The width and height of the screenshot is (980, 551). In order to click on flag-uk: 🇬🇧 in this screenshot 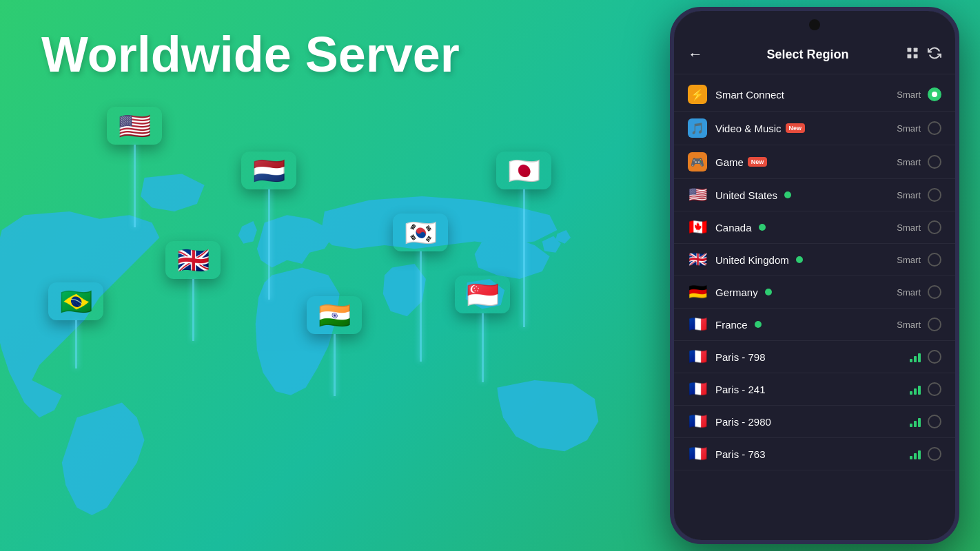, I will do `click(193, 291)`.